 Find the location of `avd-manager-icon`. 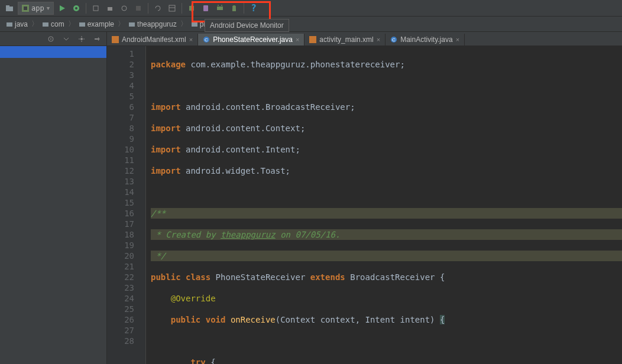

avd-manager-icon is located at coordinates (206, 8).